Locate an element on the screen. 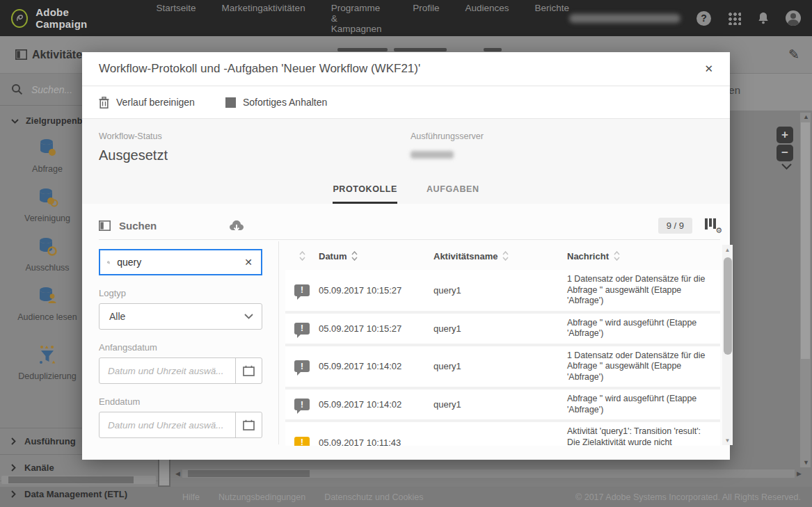  table-row: 05.09.2017 10:15:27 query1 Abfrage " wir… is located at coordinates (502, 328).